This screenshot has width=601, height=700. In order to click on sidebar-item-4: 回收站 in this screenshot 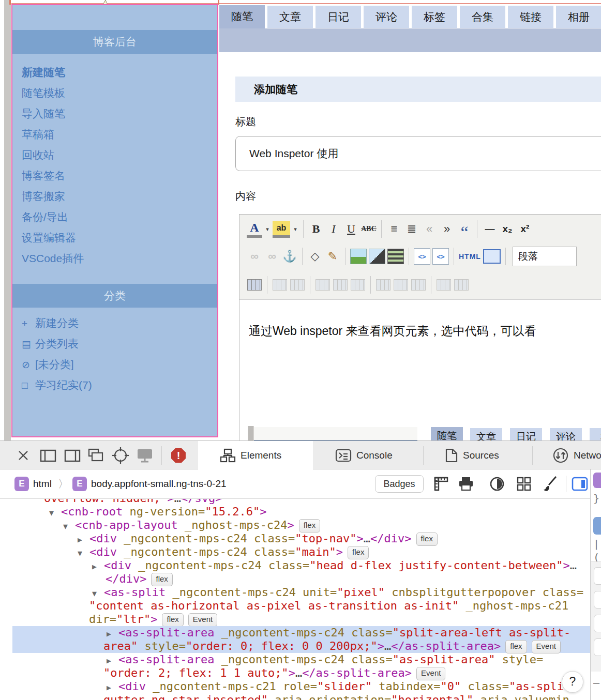, I will do `click(38, 155)`.